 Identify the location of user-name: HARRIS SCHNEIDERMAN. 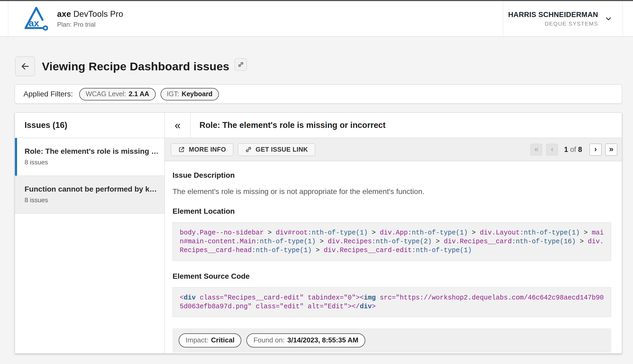
(553, 15).